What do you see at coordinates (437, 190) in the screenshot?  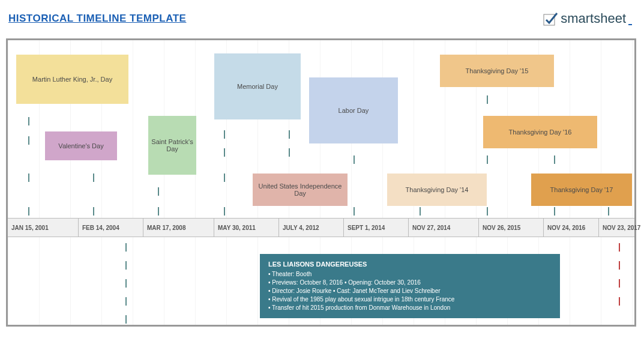 I see `timeline-event: Thanksgiving Day '14` at bounding box center [437, 190].